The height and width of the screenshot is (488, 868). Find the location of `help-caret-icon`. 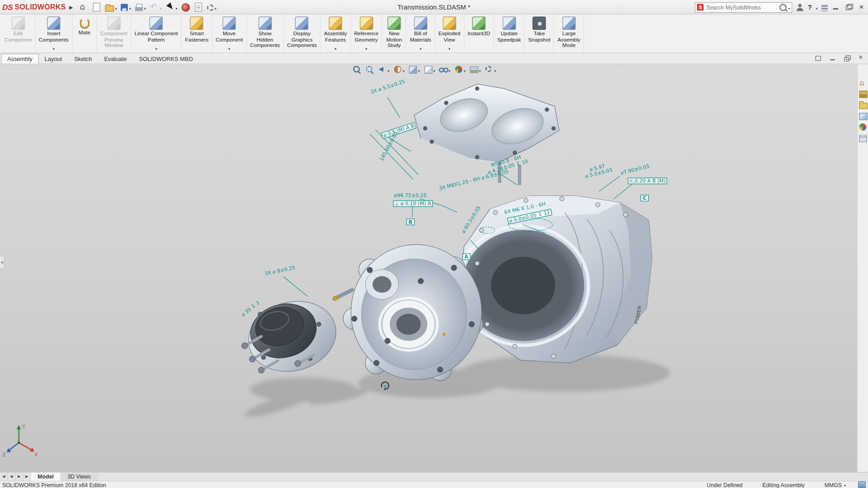

help-caret-icon is located at coordinates (816, 7).